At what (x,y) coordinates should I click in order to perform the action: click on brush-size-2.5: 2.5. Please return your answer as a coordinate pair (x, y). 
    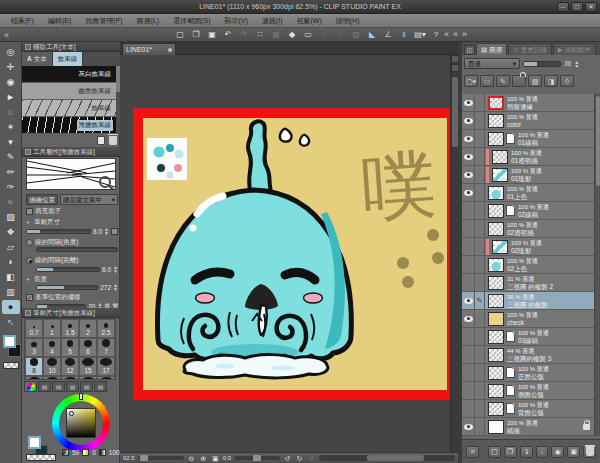
    Looking at the image, I should click on (106, 328).